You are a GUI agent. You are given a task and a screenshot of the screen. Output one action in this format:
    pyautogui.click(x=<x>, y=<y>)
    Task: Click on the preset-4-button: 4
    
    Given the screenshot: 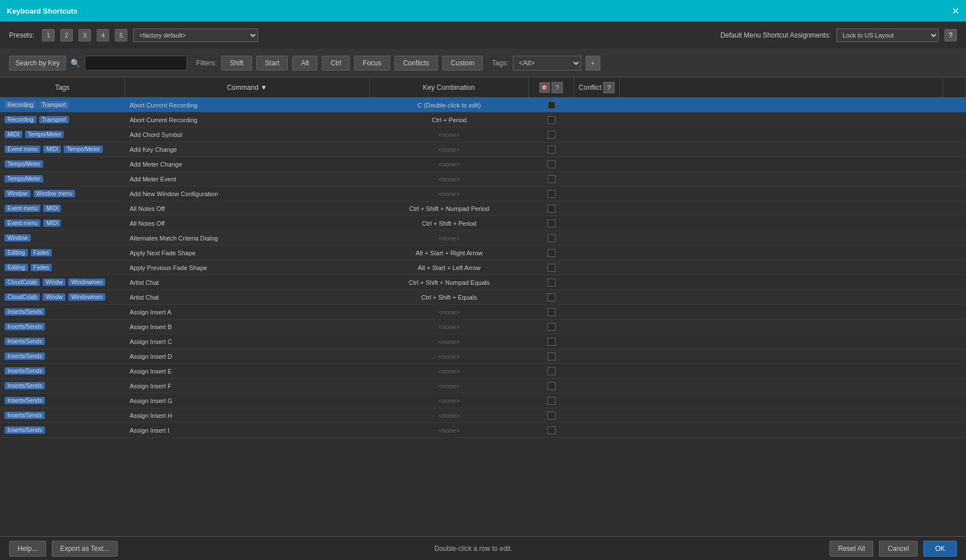 What is the action you would take?
    pyautogui.click(x=103, y=35)
    